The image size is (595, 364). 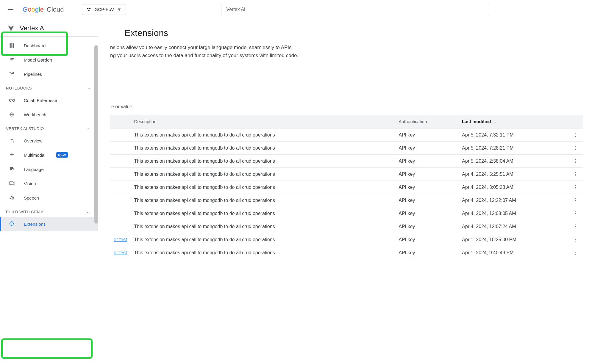 I want to click on sidebar-item-language: Language, so click(x=49, y=169).